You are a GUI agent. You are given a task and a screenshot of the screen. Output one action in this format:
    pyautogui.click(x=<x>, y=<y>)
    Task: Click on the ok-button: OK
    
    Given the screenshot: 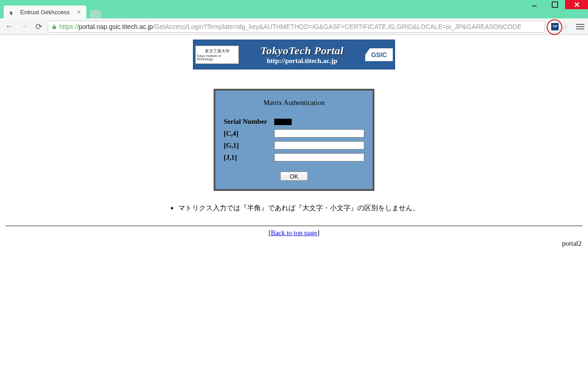 What is the action you would take?
    pyautogui.click(x=294, y=176)
    